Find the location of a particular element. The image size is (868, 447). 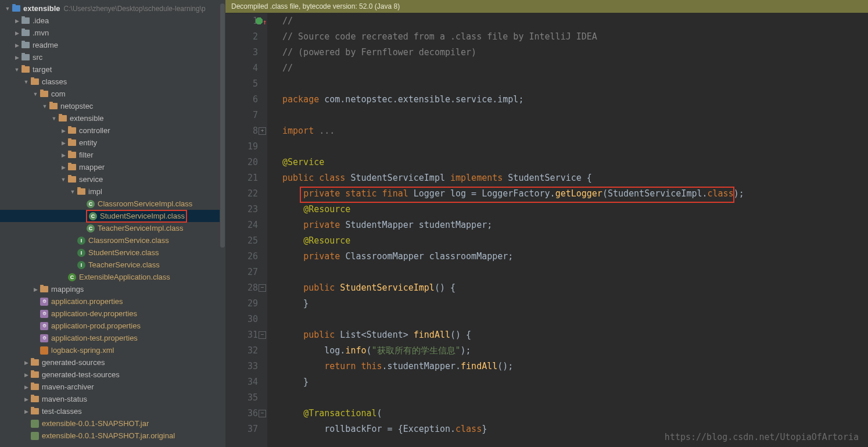

tree-item: ▶filter is located at coordinates (113, 155).